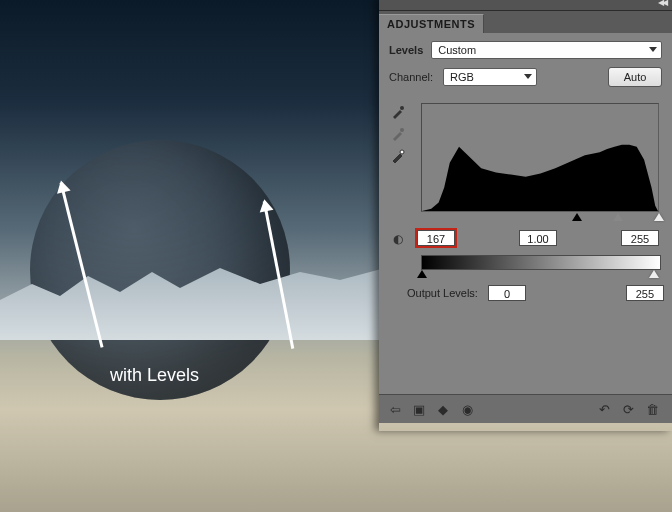 This screenshot has width=672, height=512. What do you see at coordinates (462, 77) in the screenshot?
I see `channel-value: RGB` at bounding box center [462, 77].